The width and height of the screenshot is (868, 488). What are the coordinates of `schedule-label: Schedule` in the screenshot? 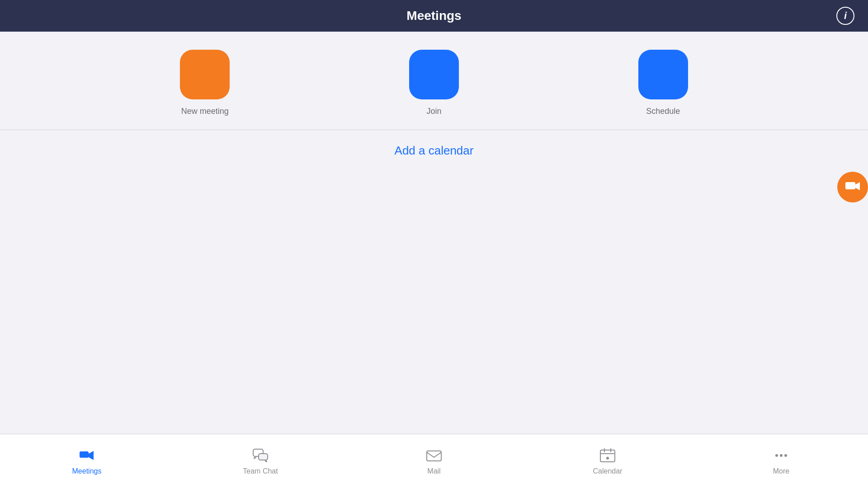 It's located at (663, 111).